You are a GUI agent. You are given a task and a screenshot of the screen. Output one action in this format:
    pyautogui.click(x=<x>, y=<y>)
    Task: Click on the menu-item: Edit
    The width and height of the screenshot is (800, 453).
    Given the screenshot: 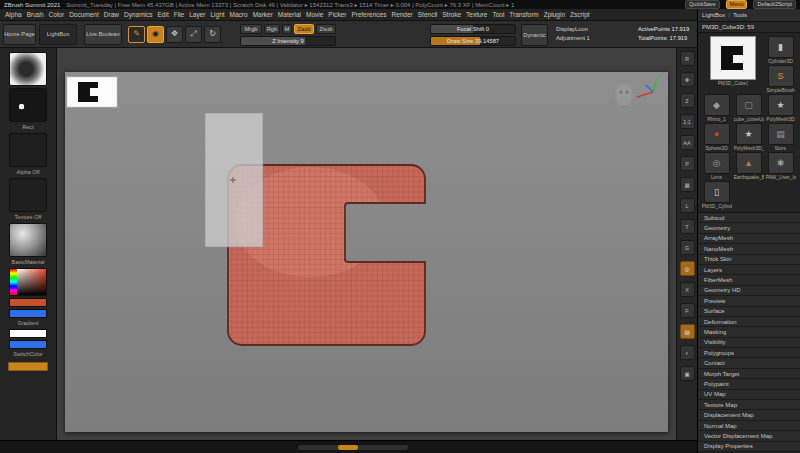 What is the action you would take?
    pyautogui.click(x=164, y=14)
    